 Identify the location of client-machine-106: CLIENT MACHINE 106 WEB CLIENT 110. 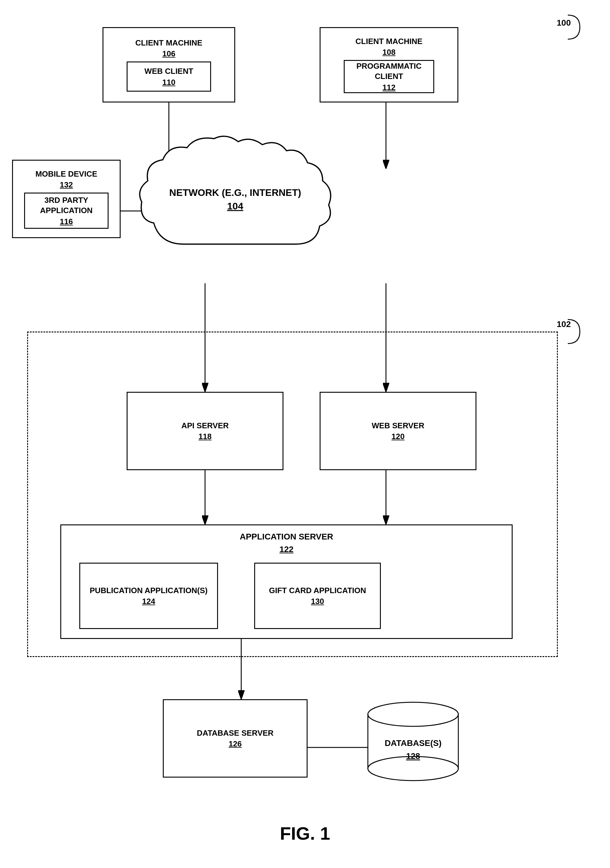
(169, 65).